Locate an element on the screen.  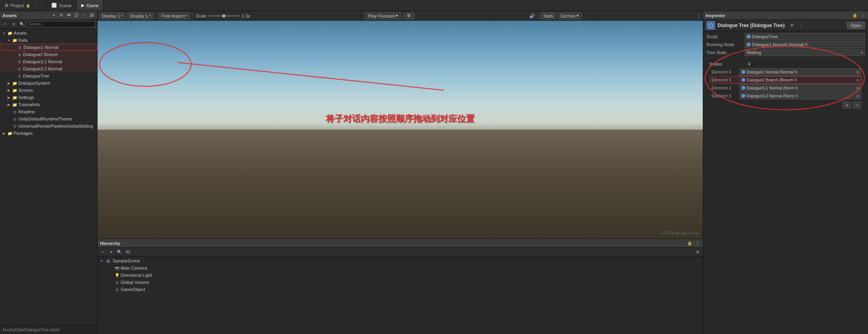
audio-icon: 🔊 is located at coordinates (532, 16).